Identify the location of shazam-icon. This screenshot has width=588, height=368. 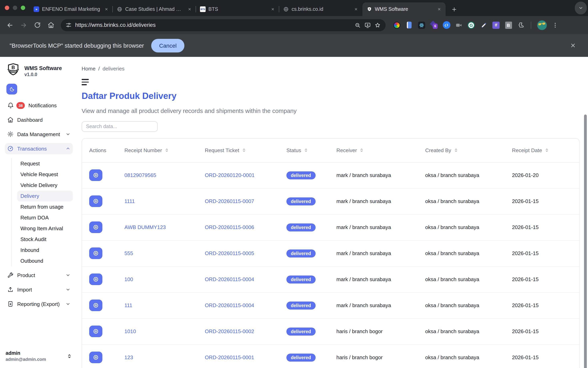
(446, 25).